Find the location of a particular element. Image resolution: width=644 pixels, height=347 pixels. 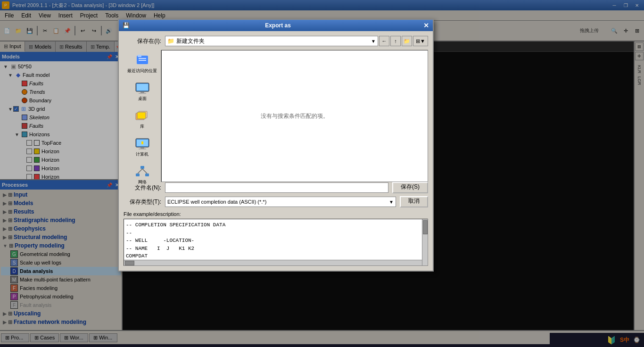

nav-library: 库 is located at coordinates (142, 120).